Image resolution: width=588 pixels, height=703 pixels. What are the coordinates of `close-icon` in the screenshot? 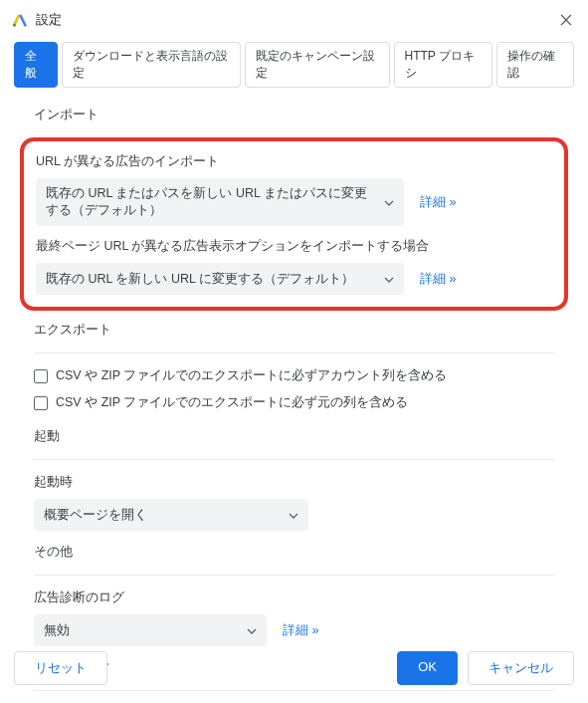 It's located at (566, 20).